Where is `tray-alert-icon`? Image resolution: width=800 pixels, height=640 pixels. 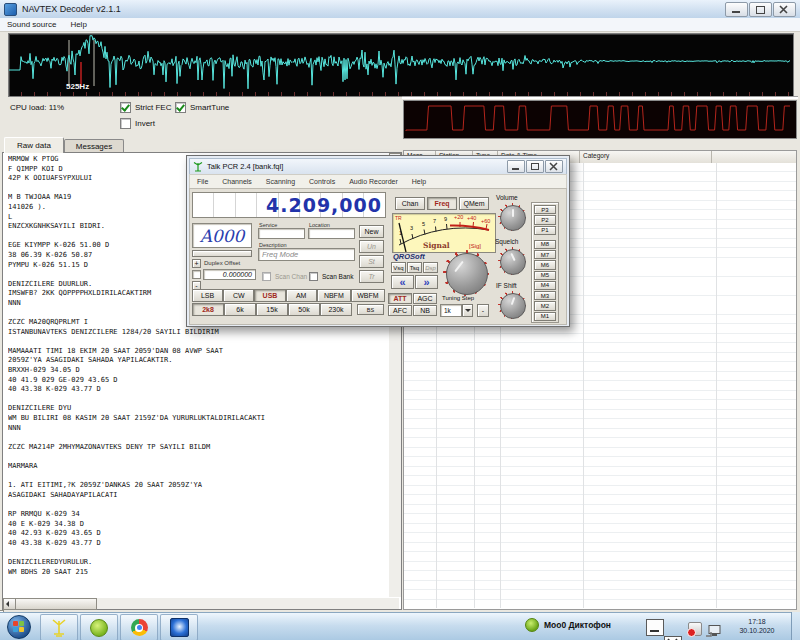
tray-alert-icon is located at coordinates (695, 629).